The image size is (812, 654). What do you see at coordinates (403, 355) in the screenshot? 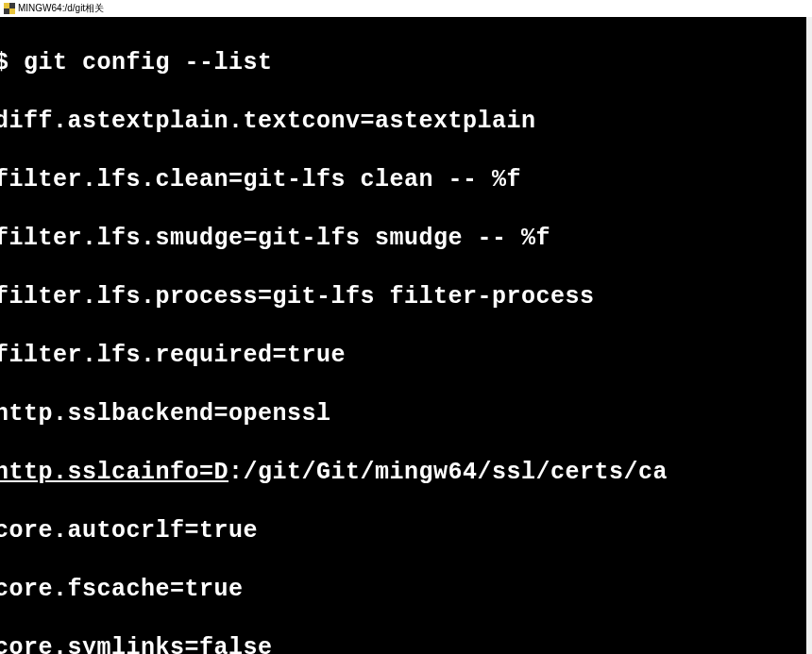
I see `output-line: filter.lfs.required=true` at bounding box center [403, 355].